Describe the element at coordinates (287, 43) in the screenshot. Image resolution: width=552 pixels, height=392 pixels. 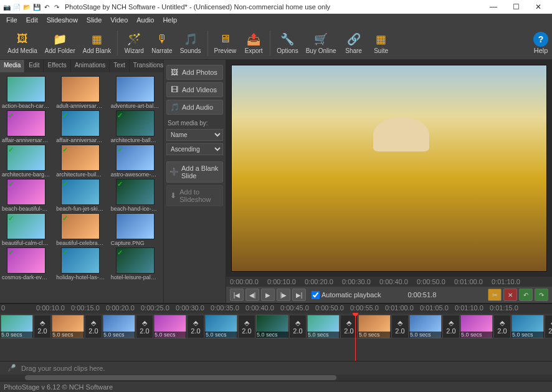
I see `tool-options: 🔧Options` at that location.